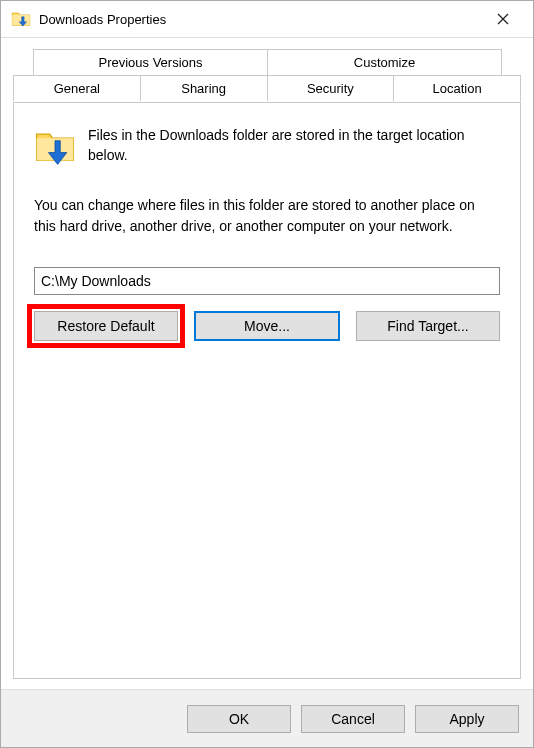 Image resolution: width=534 pixels, height=748 pixels. What do you see at coordinates (503, 19) in the screenshot?
I see `close-icon` at bounding box center [503, 19].